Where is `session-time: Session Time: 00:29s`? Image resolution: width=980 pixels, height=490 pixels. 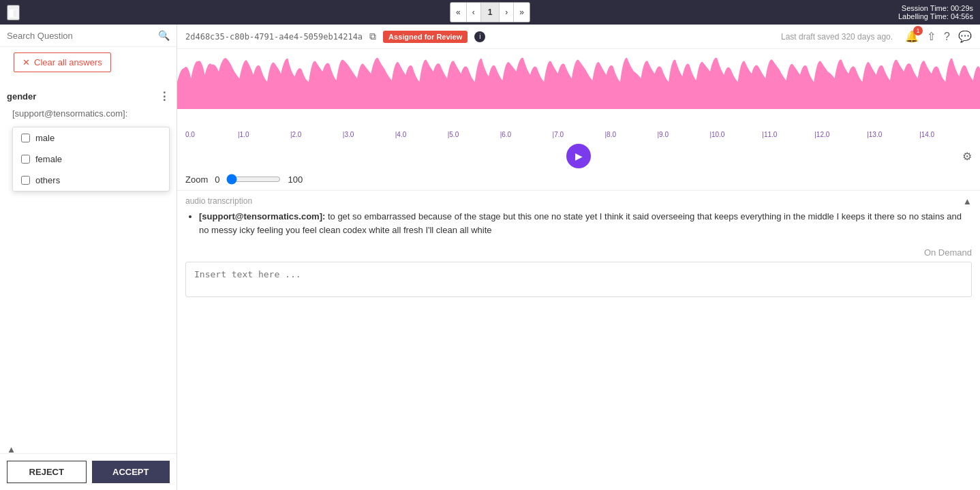
session-time: Session Time: 00:29s is located at coordinates (936, 8).